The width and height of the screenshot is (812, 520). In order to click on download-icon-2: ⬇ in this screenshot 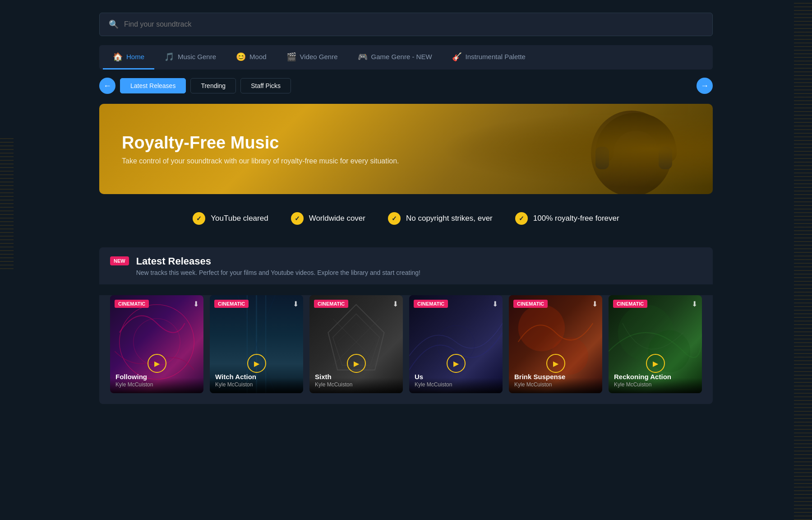, I will do `click(296, 304)`.